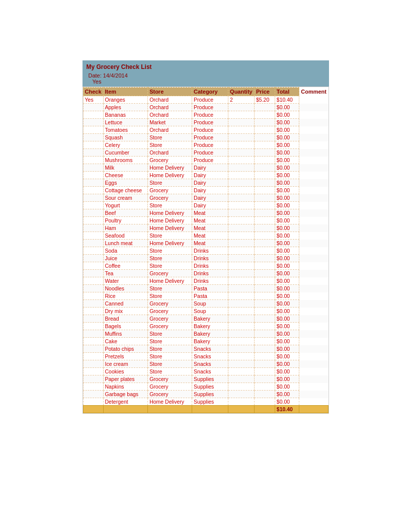  I want to click on col-total: Total, so click(287, 92).